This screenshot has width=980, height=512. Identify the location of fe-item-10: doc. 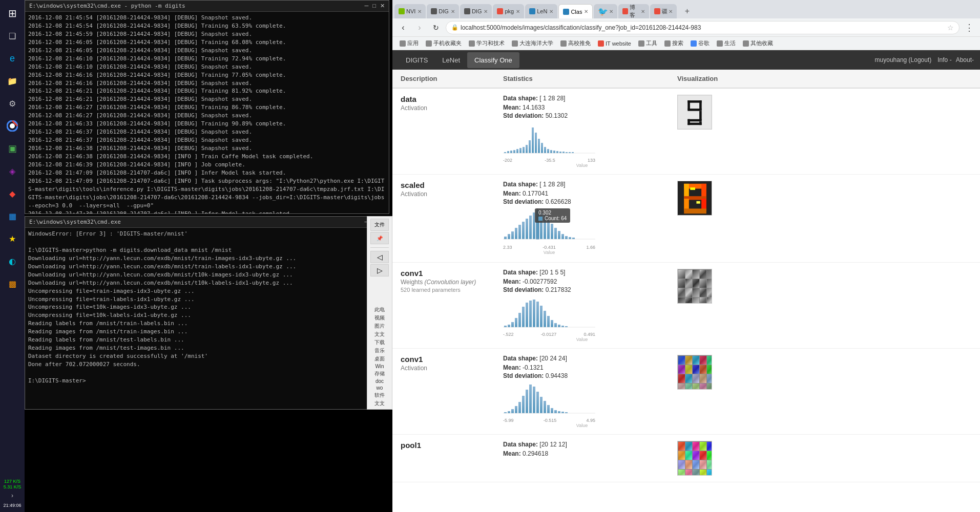
(380, 381).